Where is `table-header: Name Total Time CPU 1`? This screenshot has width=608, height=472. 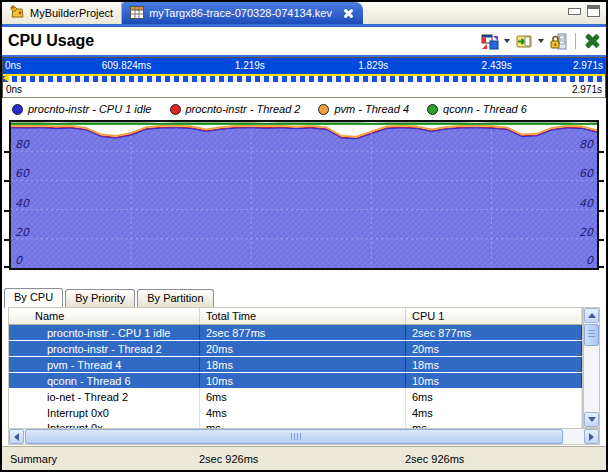
table-header: Name Total Time CPU 1 is located at coordinates (296, 316).